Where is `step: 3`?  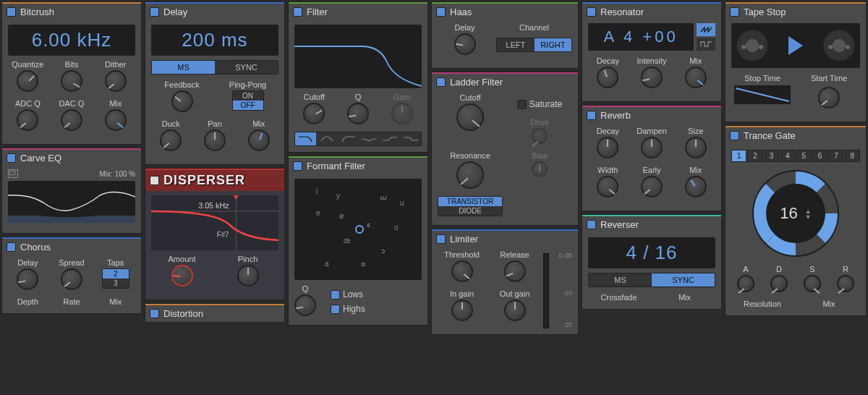
step: 3 is located at coordinates (771, 156).